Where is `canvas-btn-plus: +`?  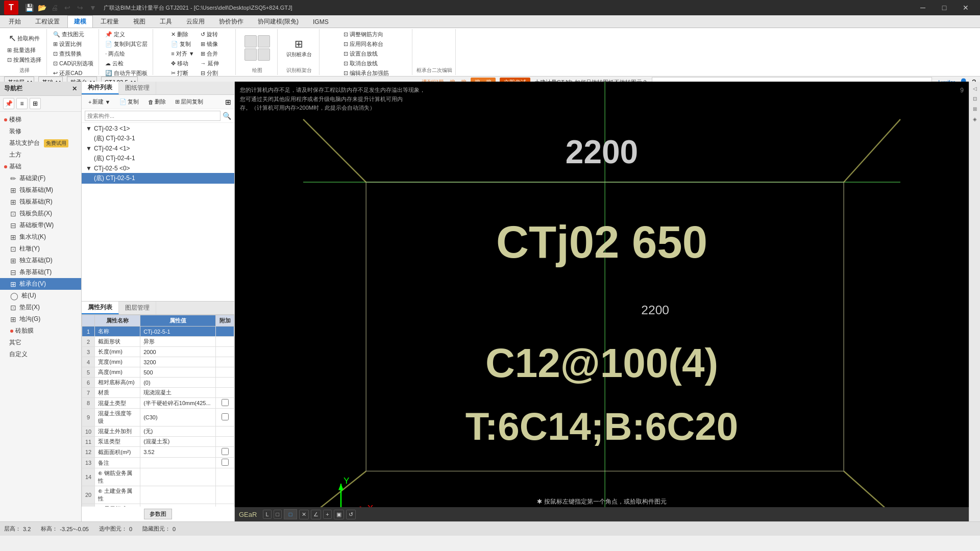
canvas-btn-plus: + is located at coordinates (327, 514).